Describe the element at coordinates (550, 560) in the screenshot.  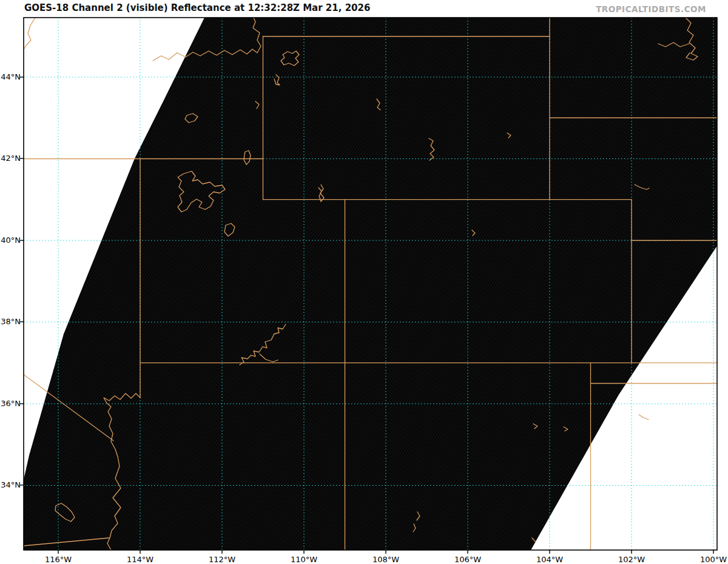
I see `axis-tick-label-lon: 104°W` at that location.